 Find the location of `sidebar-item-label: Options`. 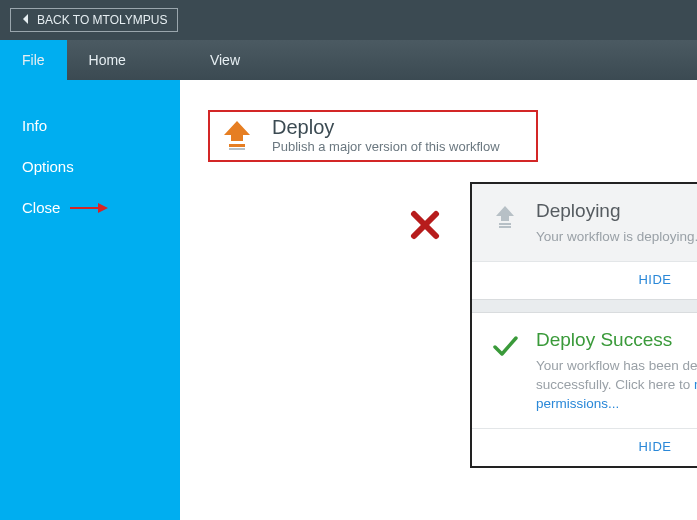

sidebar-item-label: Options is located at coordinates (48, 166).